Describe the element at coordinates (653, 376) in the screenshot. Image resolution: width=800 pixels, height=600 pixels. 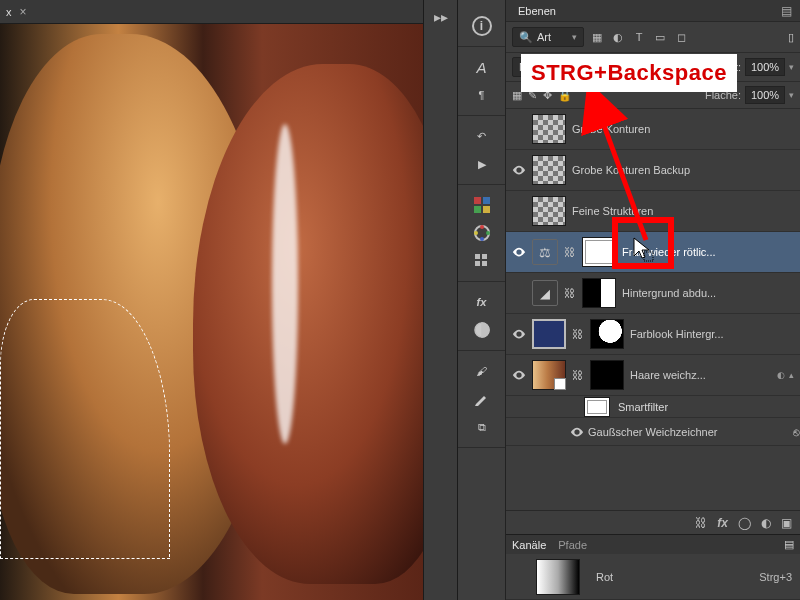
I see `layer-row: ⛓ Haare weichz... ◐ ▴` at that location.